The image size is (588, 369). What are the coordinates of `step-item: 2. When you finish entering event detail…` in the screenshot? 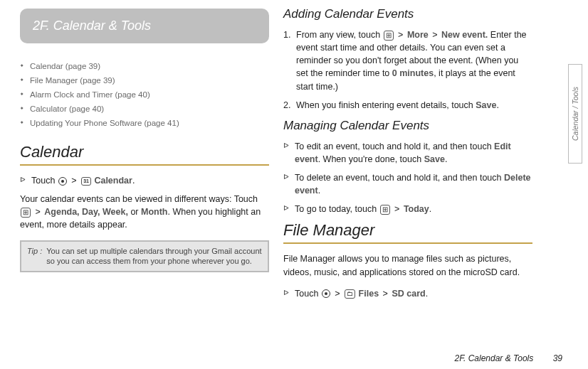 It's located at (408, 105).